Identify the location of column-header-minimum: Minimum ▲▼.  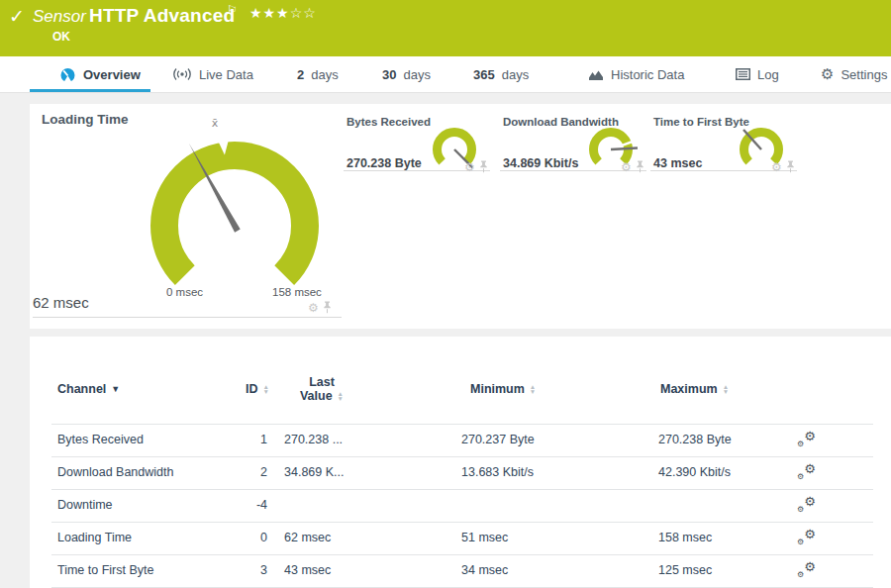
(503, 389).